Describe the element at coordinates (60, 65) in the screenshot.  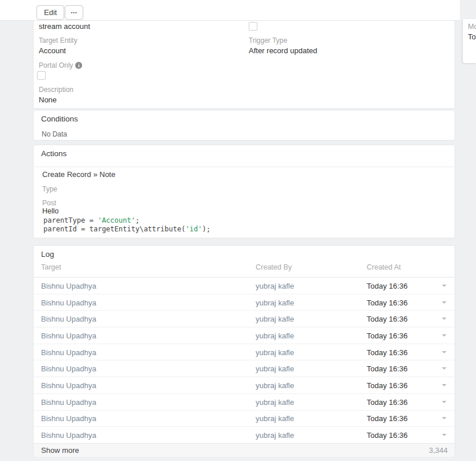
I see `portal-only-label: Portal Onlyi` at that location.